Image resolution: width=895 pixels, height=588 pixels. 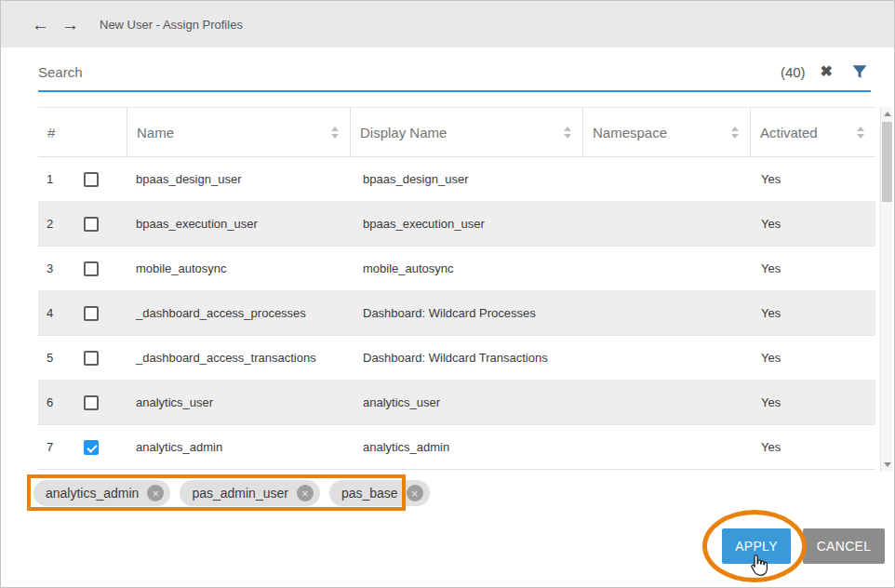 What do you see at coordinates (61, 223) in the screenshot?
I see `row-number: 2` at bounding box center [61, 223].